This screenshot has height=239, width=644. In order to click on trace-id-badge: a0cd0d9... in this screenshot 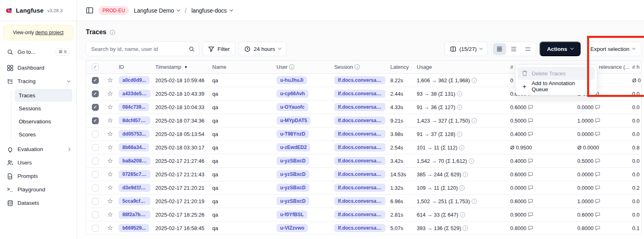, I will do `click(134, 80)`.